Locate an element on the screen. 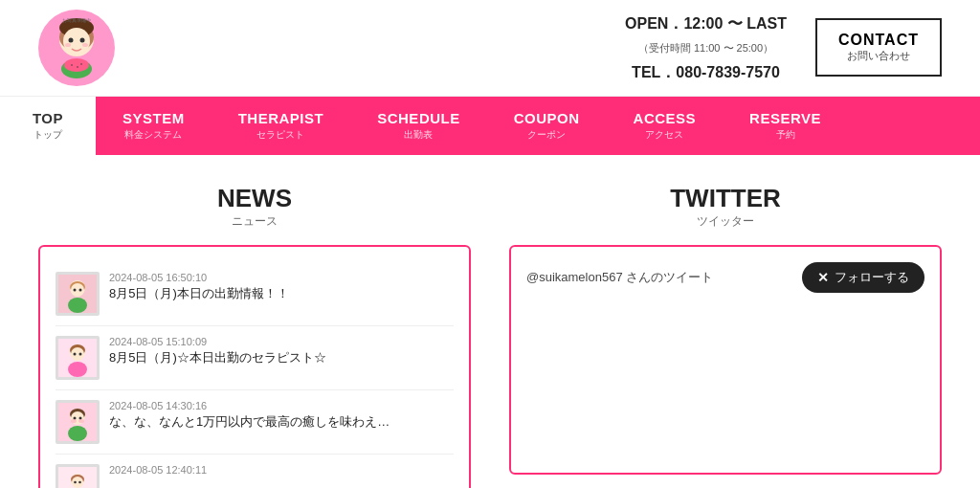 The height and width of the screenshot is (488, 980). svg-text: お写真準備中 is located at coordinates (77, 20).